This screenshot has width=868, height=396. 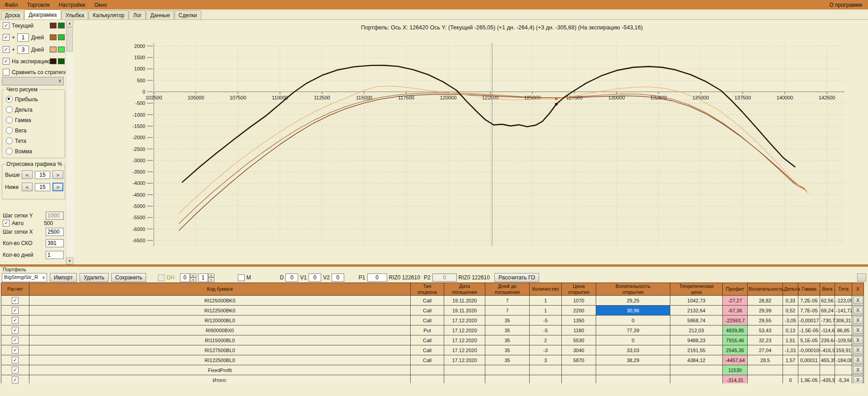 What do you see at coordinates (70, 261) in the screenshot?
I see `scroll-down-icon: ▼` at bounding box center [70, 261].